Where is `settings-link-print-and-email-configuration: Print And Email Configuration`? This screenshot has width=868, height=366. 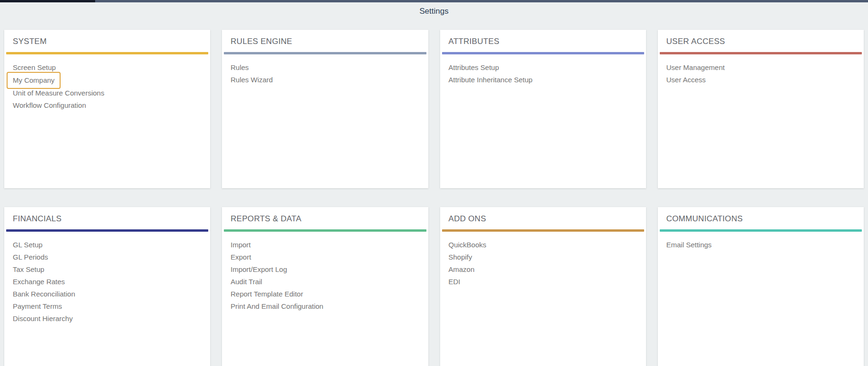 settings-link-print-and-email-configuration: Print And Email Configuration is located at coordinates (277, 306).